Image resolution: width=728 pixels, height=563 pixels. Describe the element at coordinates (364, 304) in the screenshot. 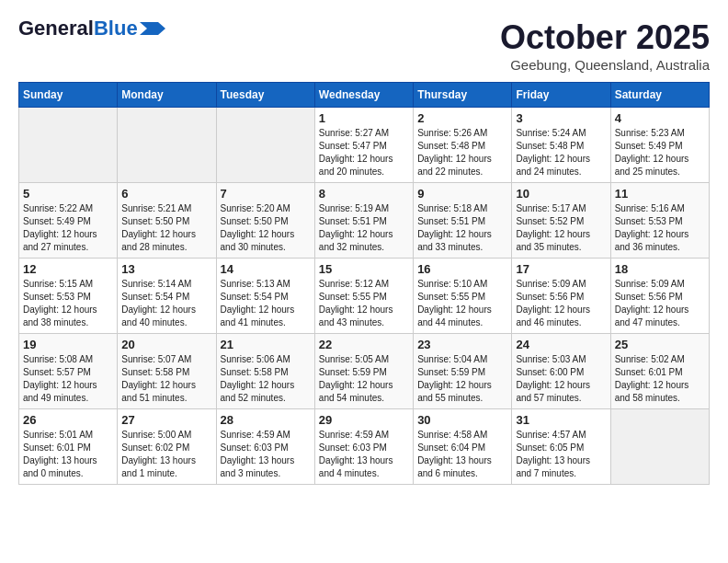

I see `day-info: Sunrise: 5:12 AM Sunset: 5:55 PM Dayligh…` at that location.